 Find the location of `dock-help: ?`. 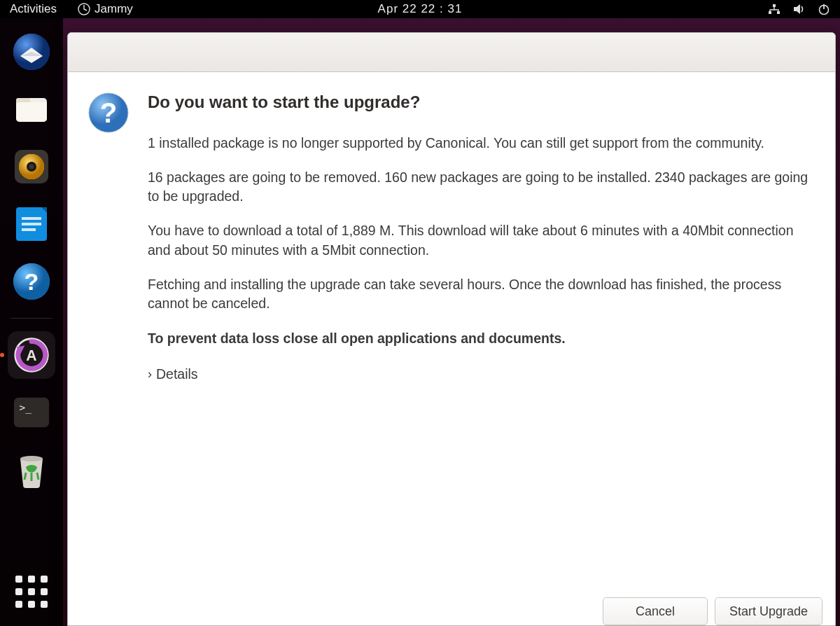

dock-help: ? is located at coordinates (31, 281).